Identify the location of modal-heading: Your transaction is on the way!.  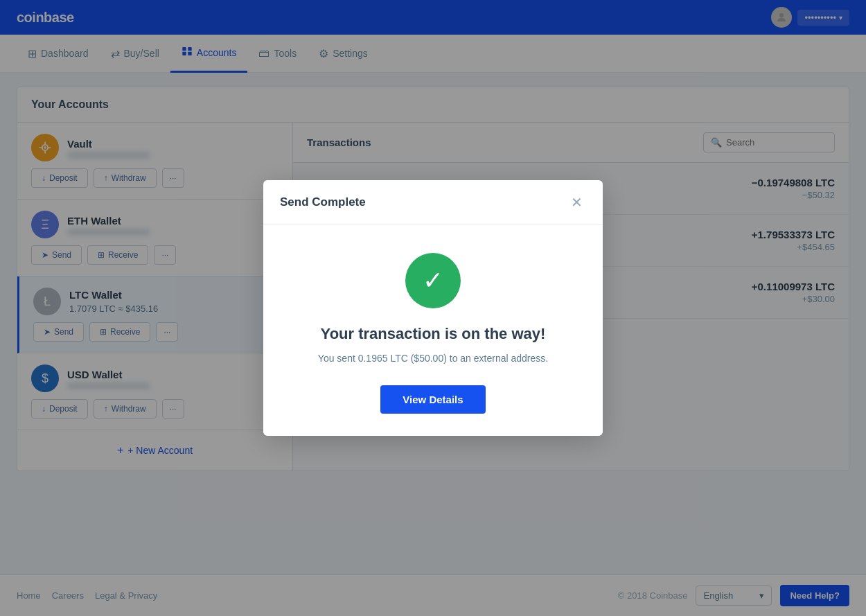
(434, 334).